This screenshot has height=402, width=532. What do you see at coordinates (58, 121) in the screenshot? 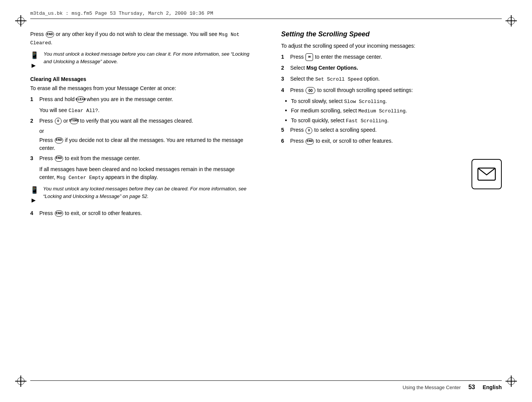
I see `zero-btn-2: 0` at bounding box center [58, 121].